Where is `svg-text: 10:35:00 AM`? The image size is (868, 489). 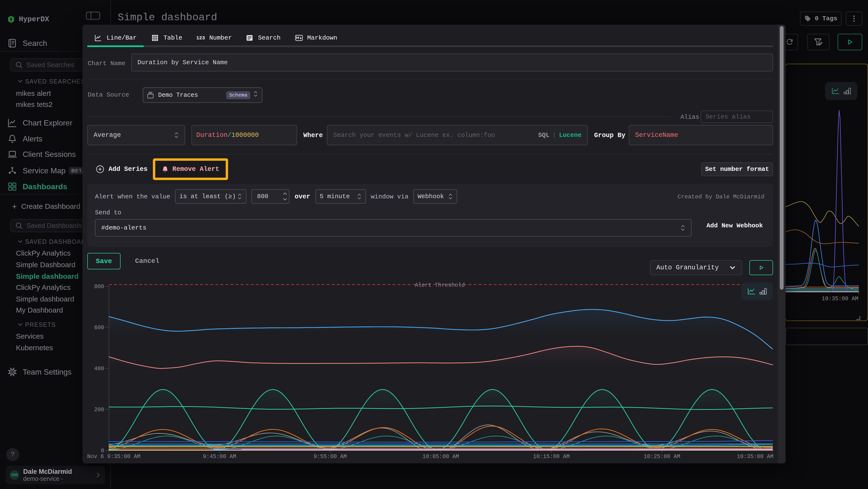
svg-text: 10:35:00 AM is located at coordinates (755, 457).